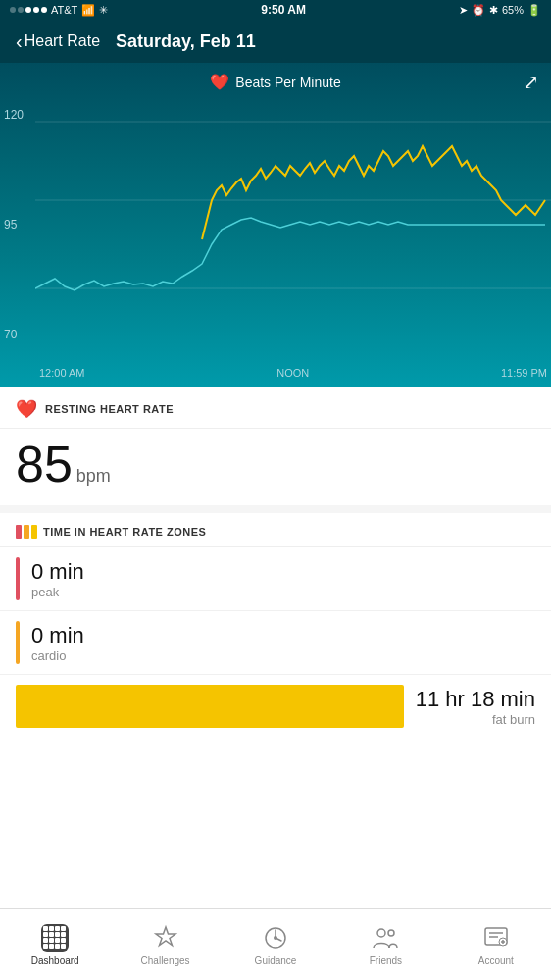 This screenshot has height=980, width=551. What do you see at coordinates (55, 945) in the screenshot?
I see `tab-dashboard: Dashboard` at bounding box center [55, 945].